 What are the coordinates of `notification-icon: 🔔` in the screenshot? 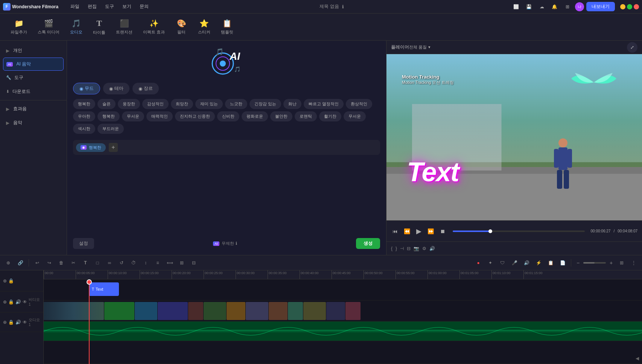 It's located at (555, 7).